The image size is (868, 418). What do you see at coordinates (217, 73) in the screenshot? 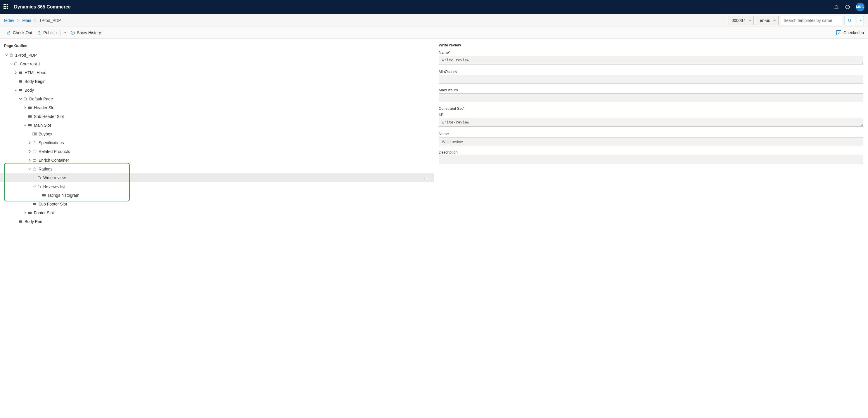
I see `tree-node-html-head: HTML Head` at bounding box center [217, 73].